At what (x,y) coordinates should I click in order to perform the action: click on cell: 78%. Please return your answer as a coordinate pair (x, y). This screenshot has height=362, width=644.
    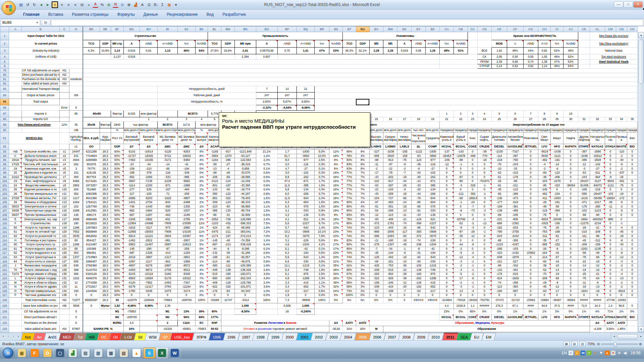
    Looking at the image, I should click on (350, 219).